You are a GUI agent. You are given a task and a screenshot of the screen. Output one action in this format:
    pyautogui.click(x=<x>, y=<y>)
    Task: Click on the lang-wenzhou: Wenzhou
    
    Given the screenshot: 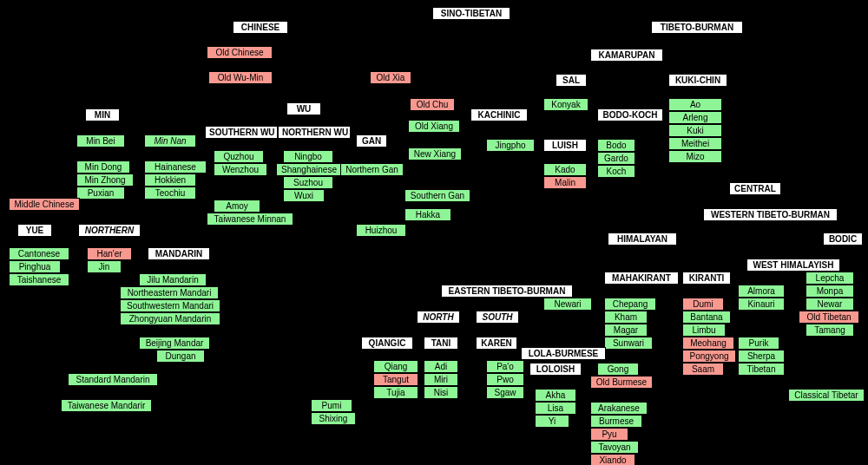 What is the action you would take?
    pyautogui.click(x=240, y=170)
    